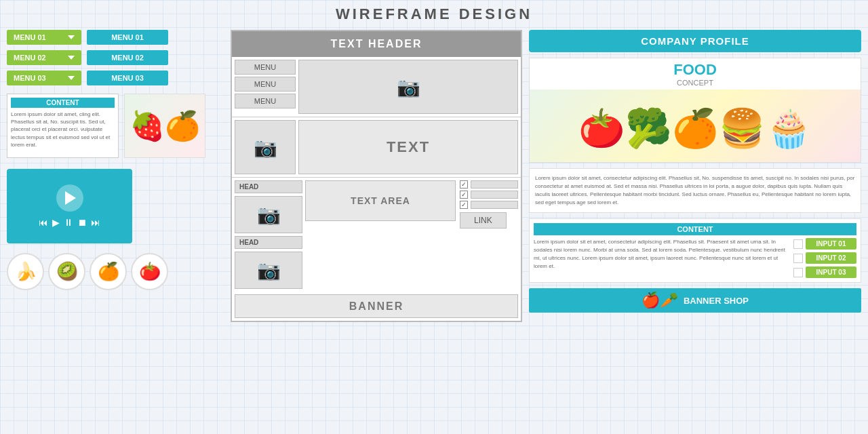 The width and height of the screenshot is (868, 434). I want to click on wire-link-btn: LINK, so click(483, 220).